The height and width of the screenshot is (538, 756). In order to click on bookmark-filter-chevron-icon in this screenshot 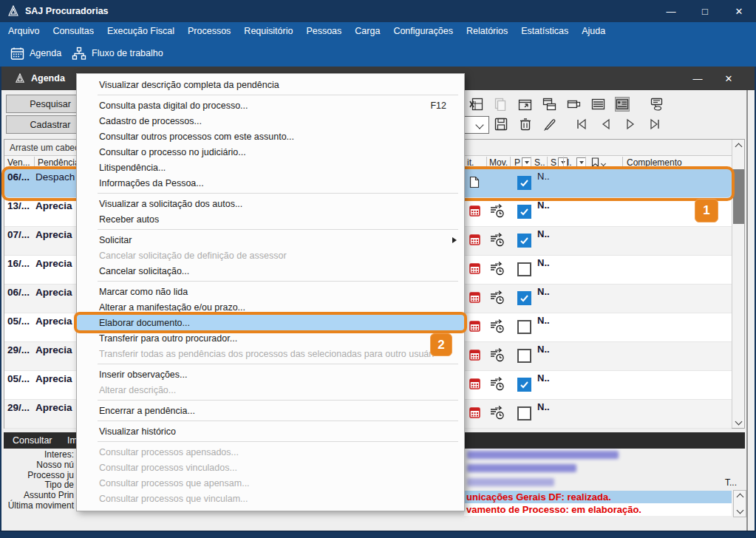, I will do `click(603, 164)`.